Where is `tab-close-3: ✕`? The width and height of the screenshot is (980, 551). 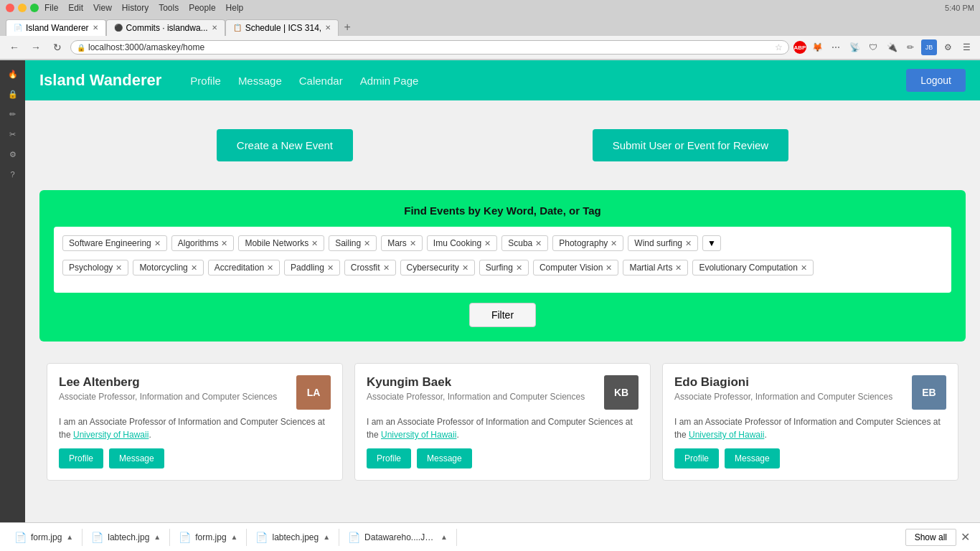
tab-close-3: ✕ is located at coordinates (328, 27).